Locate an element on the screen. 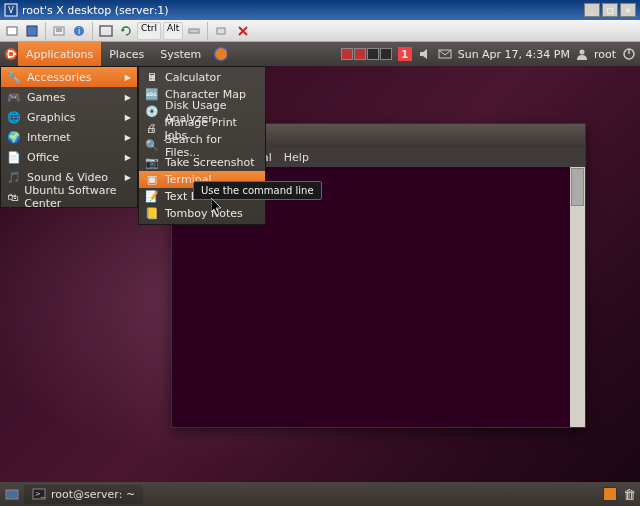 This screenshot has width=640, height=506. host-window-title: root's X desktop (server:1) is located at coordinates (96, 10).